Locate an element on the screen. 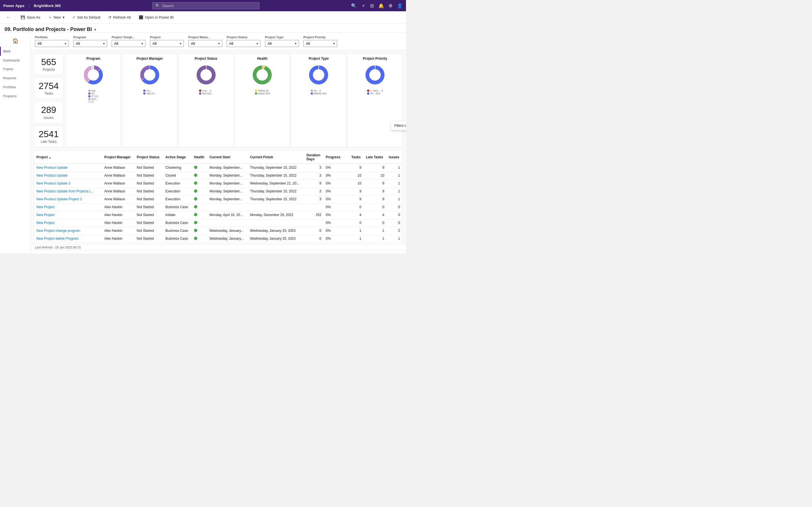 The width and height of the screenshot is (812, 507). toolbar: ← 💾 Save As ＋ New ▾ ✓ Set As Default ↺ R… is located at coordinates (203, 17).